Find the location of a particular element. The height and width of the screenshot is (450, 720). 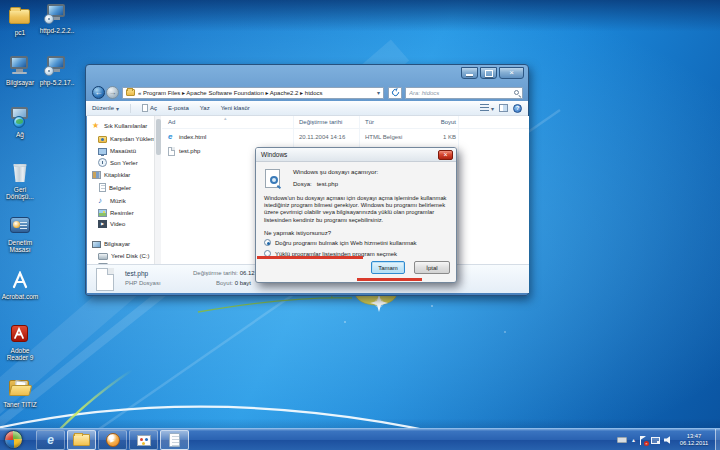

music-note-icon: ♪ is located at coordinates (102, 200).